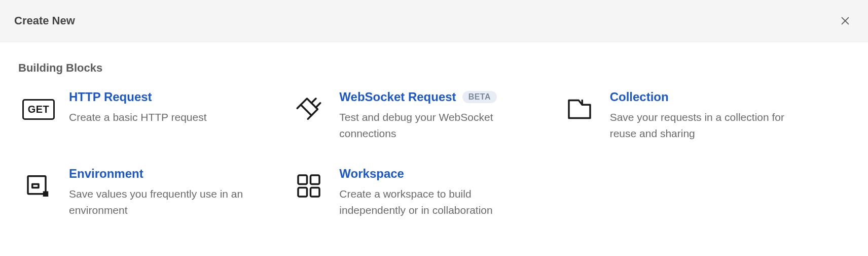 Image resolution: width=868 pixels, height=256 pixels. What do you see at coordinates (45, 21) in the screenshot?
I see `dialog-title: Create New` at bounding box center [45, 21].